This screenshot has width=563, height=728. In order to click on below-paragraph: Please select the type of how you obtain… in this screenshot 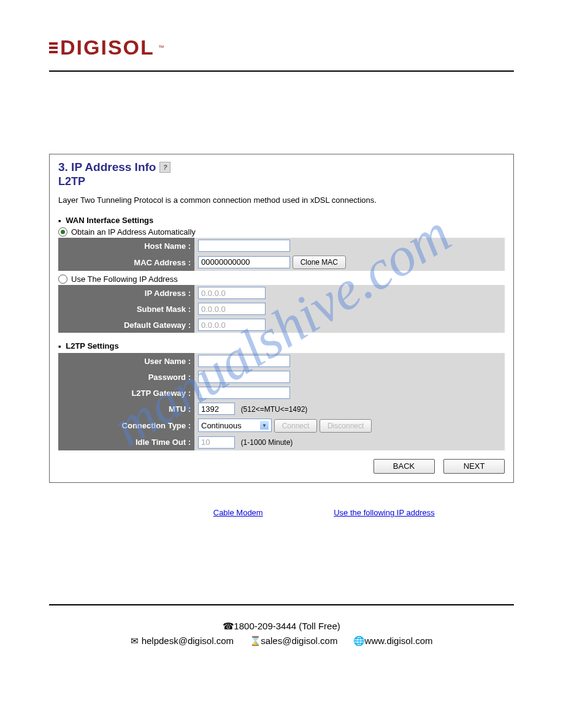, I will do `click(282, 514)`.